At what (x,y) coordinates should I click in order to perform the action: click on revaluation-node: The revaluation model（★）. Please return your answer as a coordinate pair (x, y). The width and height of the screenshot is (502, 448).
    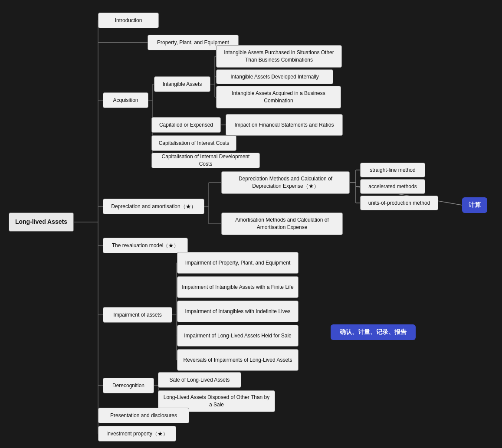
    Looking at the image, I should click on (145, 245).